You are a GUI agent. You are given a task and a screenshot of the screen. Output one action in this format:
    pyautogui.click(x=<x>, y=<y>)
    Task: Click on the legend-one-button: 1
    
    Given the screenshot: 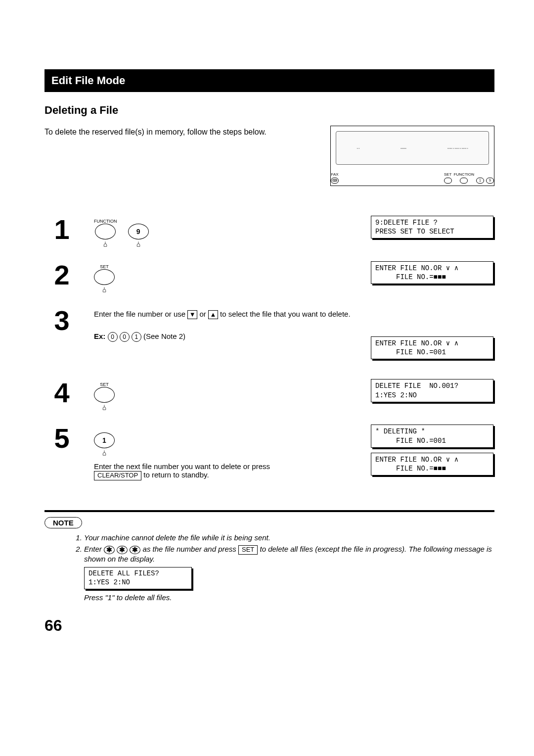 What is the action you would take?
    pyautogui.click(x=480, y=181)
    